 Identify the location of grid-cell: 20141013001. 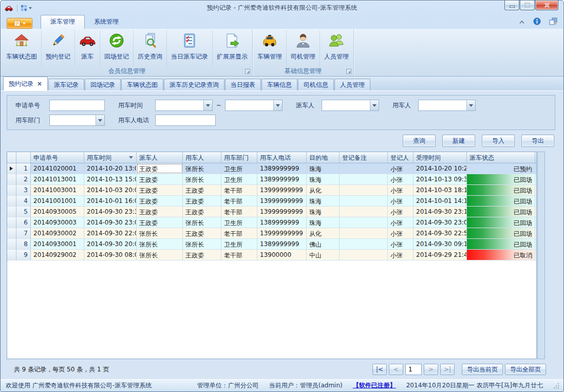
(58, 179).